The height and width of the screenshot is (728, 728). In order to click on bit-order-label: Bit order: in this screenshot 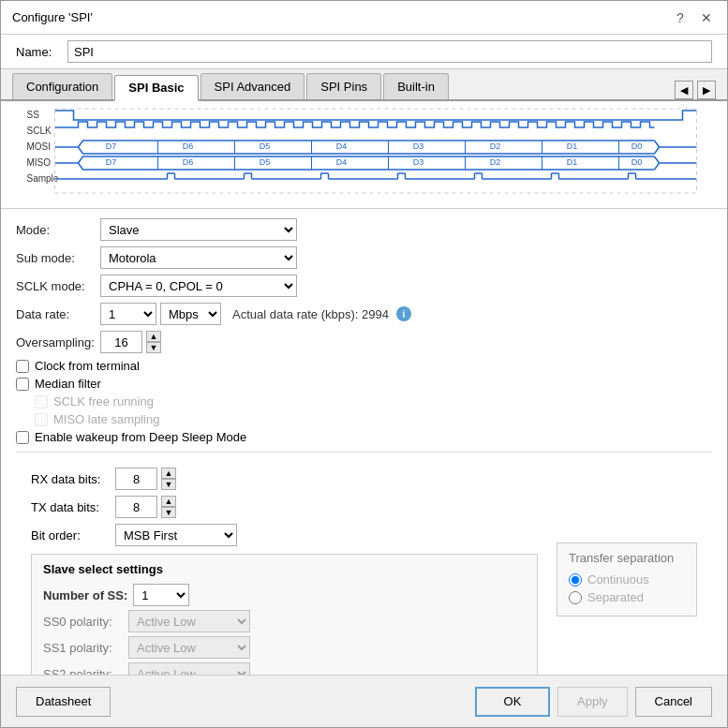, I will do `click(73, 536)`.